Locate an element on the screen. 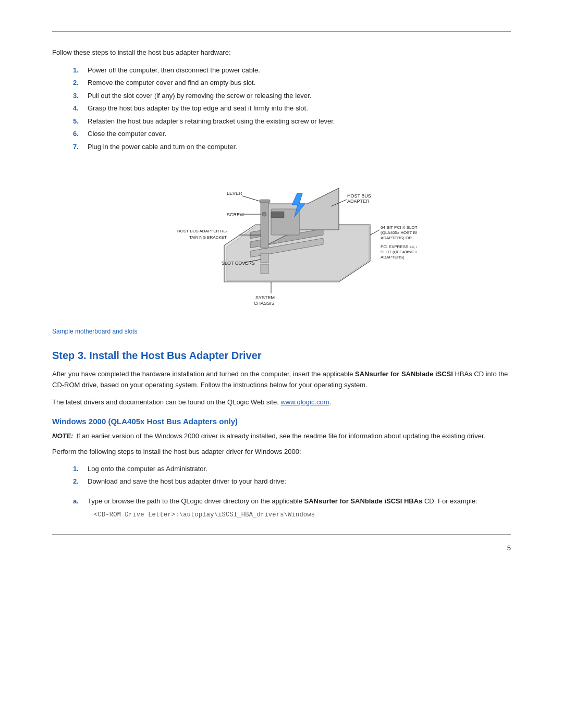  win2000-steps-list: 1. Log onto the computer as Administrato… is located at coordinates (292, 475).